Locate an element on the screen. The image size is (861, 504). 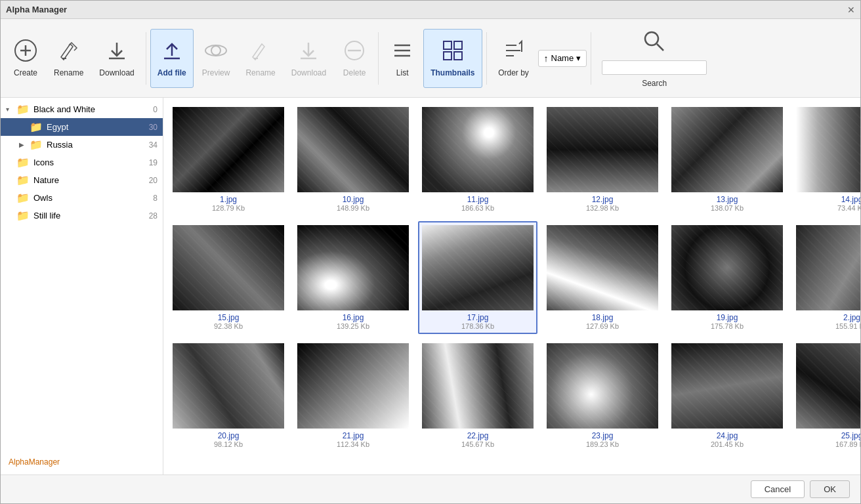
russia-count: 34 is located at coordinates (154, 145).